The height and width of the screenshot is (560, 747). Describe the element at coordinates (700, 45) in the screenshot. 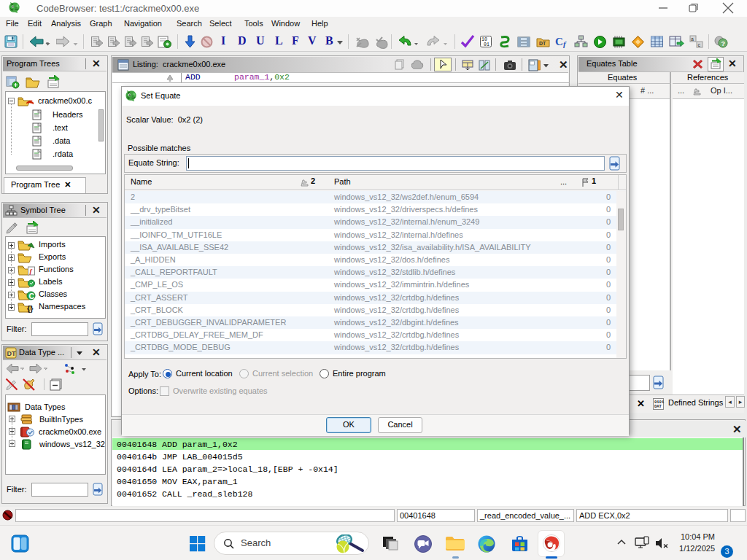

I see `svg-text: c` at that location.